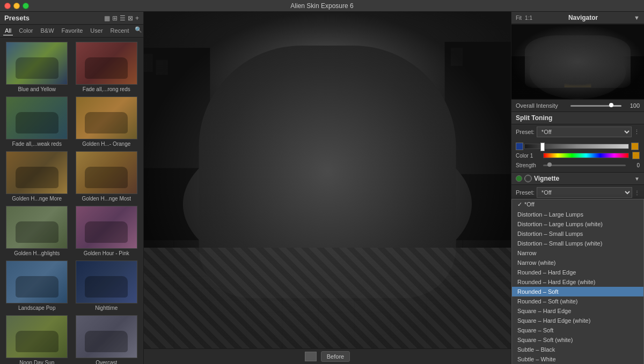 The image size is (644, 364). I want to click on preset-item-8: Landscape Pop, so click(37, 286).